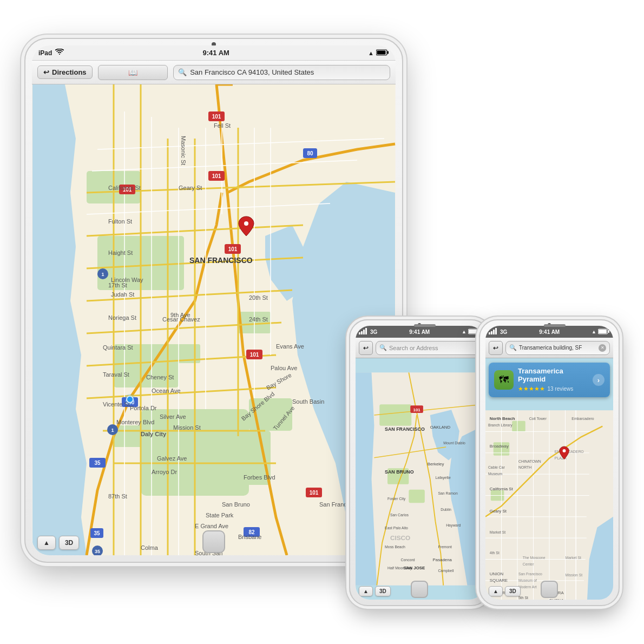 Image resolution: width=644 pixels, height=644 pixels. What do you see at coordinates (166, 391) in the screenshot?
I see `svg-text: Ocean Ave` at bounding box center [166, 391].